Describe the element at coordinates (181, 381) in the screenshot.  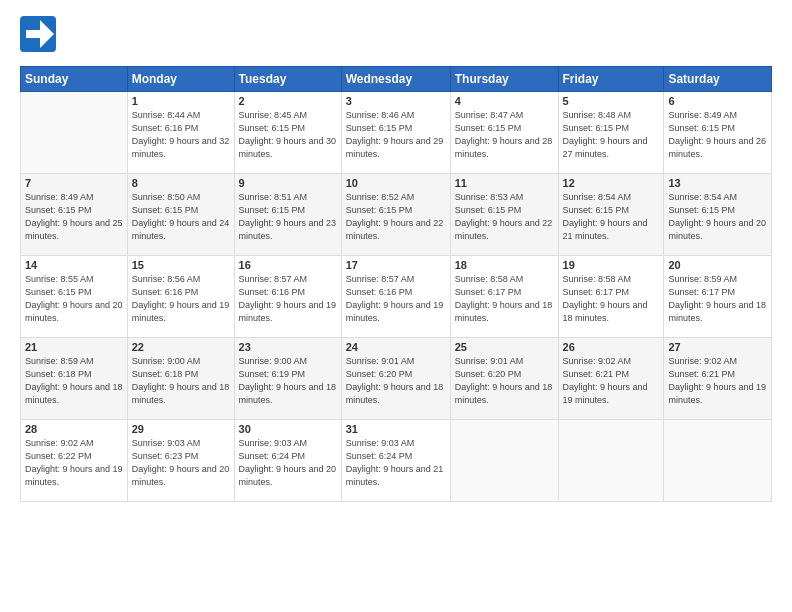
I see `day-info: Sunrise: 9:00 AMSunset: 6:18 PMDaylight:…` at that location.